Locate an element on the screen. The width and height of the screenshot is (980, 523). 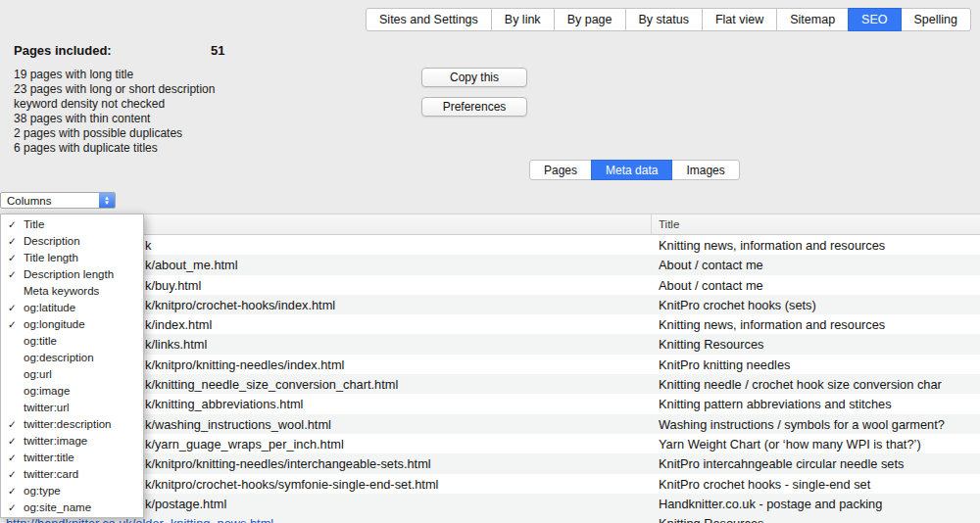
title-cell: KnitPro intercahngeable circular needle … is located at coordinates (781, 464).